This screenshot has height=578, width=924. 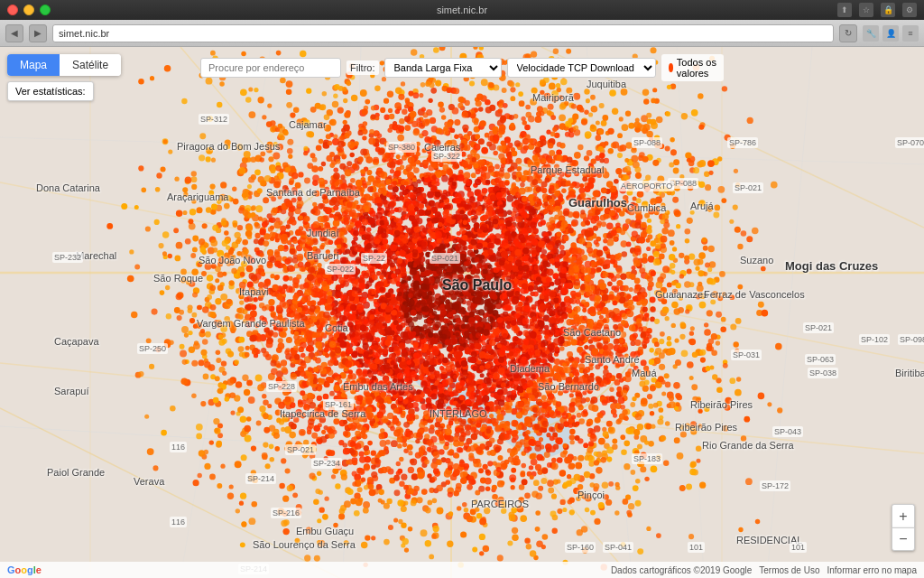 What do you see at coordinates (64, 65) in the screenshot?
I see `map-type-tabs: Mapa Satélite` at bounding box center [64, 65].